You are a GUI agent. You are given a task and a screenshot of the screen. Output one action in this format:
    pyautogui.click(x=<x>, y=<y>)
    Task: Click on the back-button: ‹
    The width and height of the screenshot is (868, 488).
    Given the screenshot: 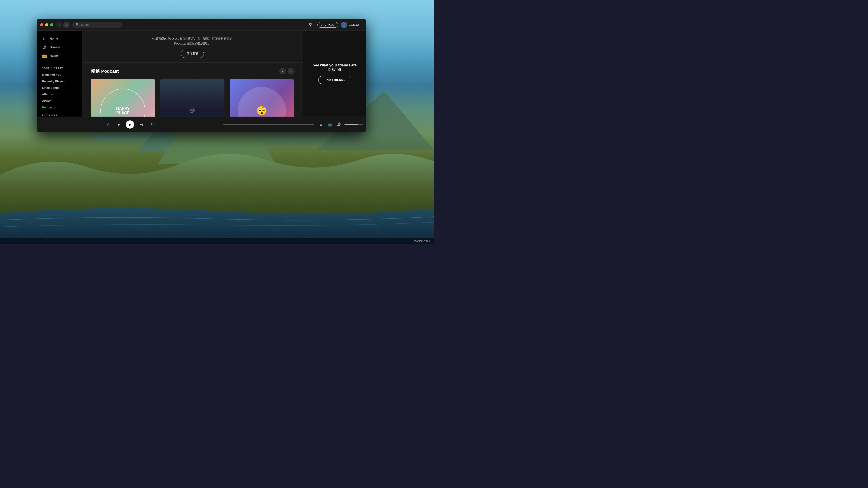 What is the action you would take?
    pyautogui.click(x=59, y=25)
    